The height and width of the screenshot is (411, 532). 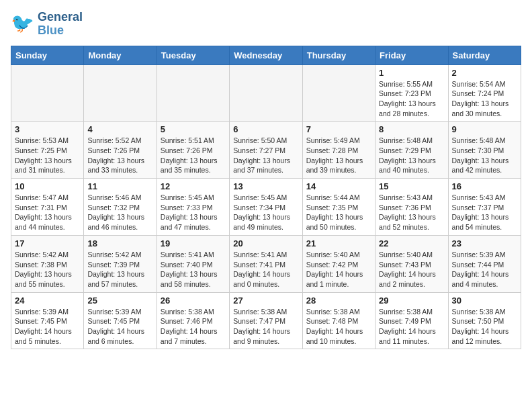 What do you see at coordinates (266, 212) in the screenshot?
I see `day-info: Sunrise: 5:45 AM Sunset: 7:34 PM Dayligh…` at bounding box center [266, 212].